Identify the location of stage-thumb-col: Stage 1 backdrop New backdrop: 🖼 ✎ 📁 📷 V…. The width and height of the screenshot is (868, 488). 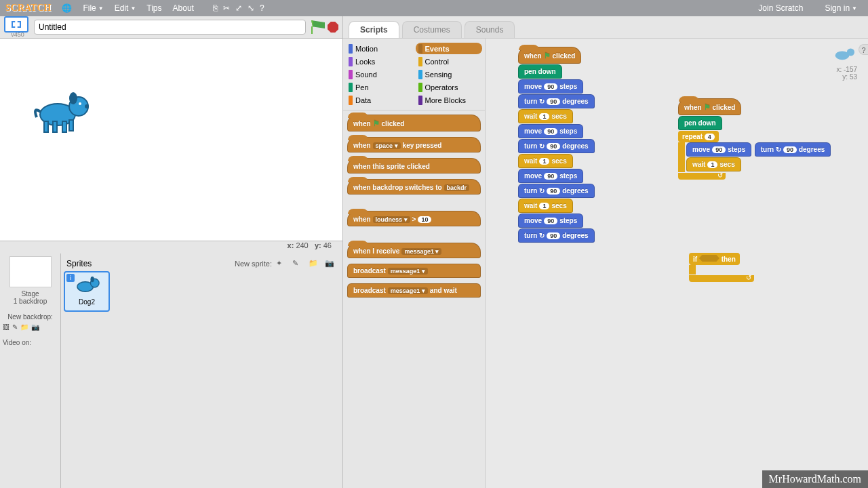
(31, 371).